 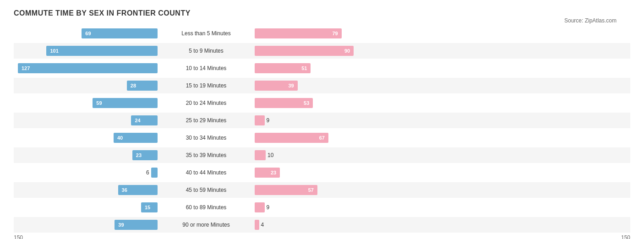 What do you see at coordinates (206, 103) in the screenshot?
I see `row-label-4: 20 to 24 Minutes` at bounding box center [206, 103].